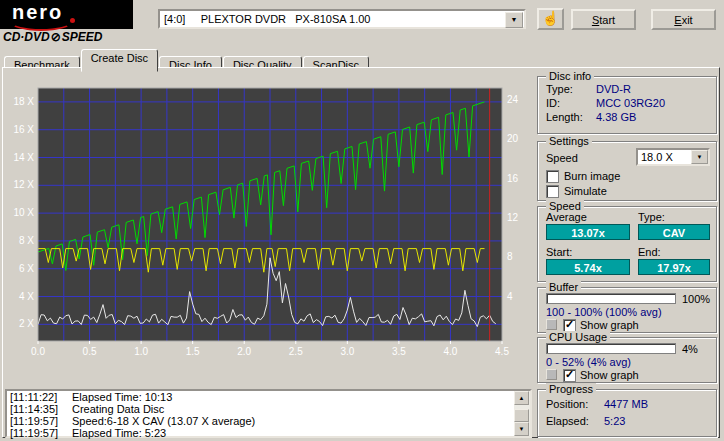 The height and width of the screenshot is (441, 724). Describe the element at coordinates (26, 324) in the screenshot. I see `svg-text: 2 X` at that location.